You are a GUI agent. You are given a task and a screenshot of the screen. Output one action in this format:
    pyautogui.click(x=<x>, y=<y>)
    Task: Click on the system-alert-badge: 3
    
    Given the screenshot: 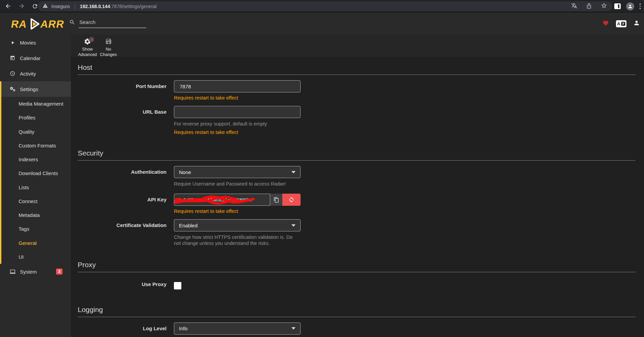 What is the action you would take?
    pyautogui.click(x=59, y=272)
    